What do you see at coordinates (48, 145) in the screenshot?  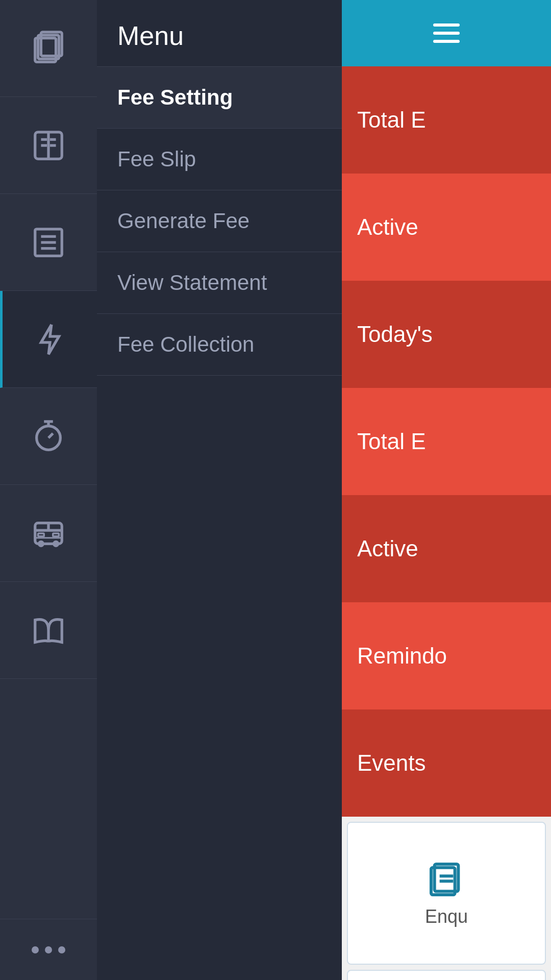 I see `sidebar-item-book` at bounding box center [48, 145].